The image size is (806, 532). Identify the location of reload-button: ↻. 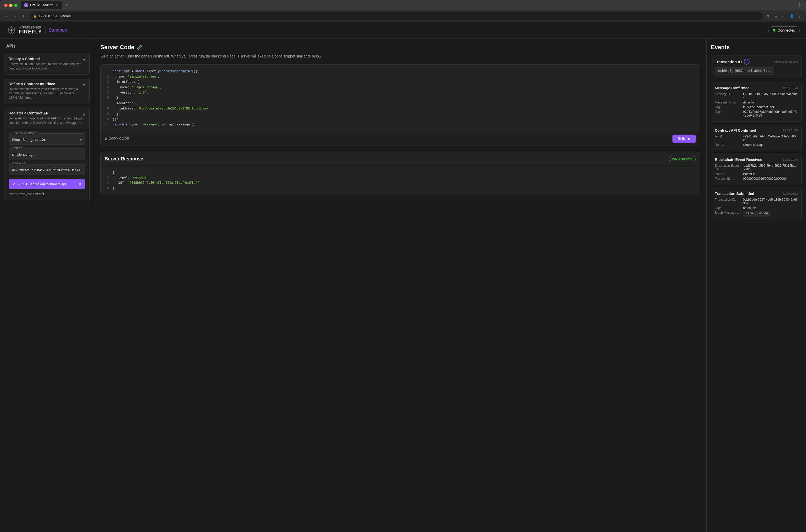
(24, 16).